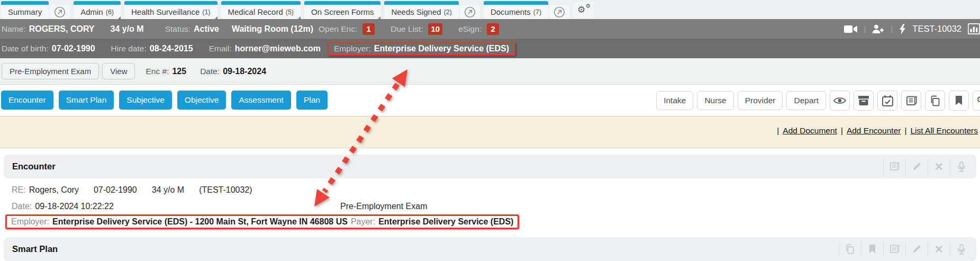 Image resolution: width=980 pixels, height=261 pixels. What do you see at coordinates (35, 249) in the screenshot?
I see `section-title: Smart Plan` at bounding box center [35, 249].